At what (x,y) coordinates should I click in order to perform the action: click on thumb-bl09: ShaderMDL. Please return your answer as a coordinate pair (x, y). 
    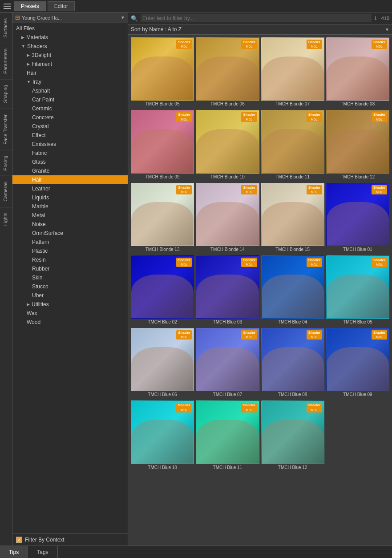
    Looking at the image, I should click on (358, 360).